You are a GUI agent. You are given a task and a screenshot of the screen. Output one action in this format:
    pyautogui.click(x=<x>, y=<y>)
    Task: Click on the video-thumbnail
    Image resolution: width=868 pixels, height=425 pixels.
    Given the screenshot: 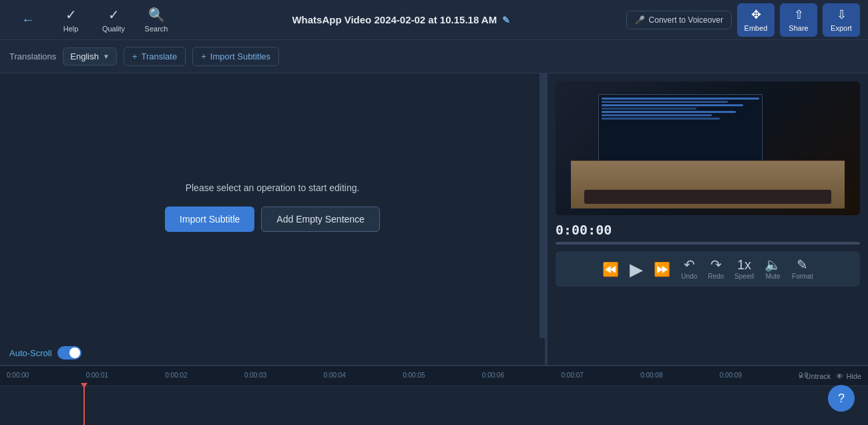 What is the action you would take?
    pyautogui.click(x=708, y=148)
    